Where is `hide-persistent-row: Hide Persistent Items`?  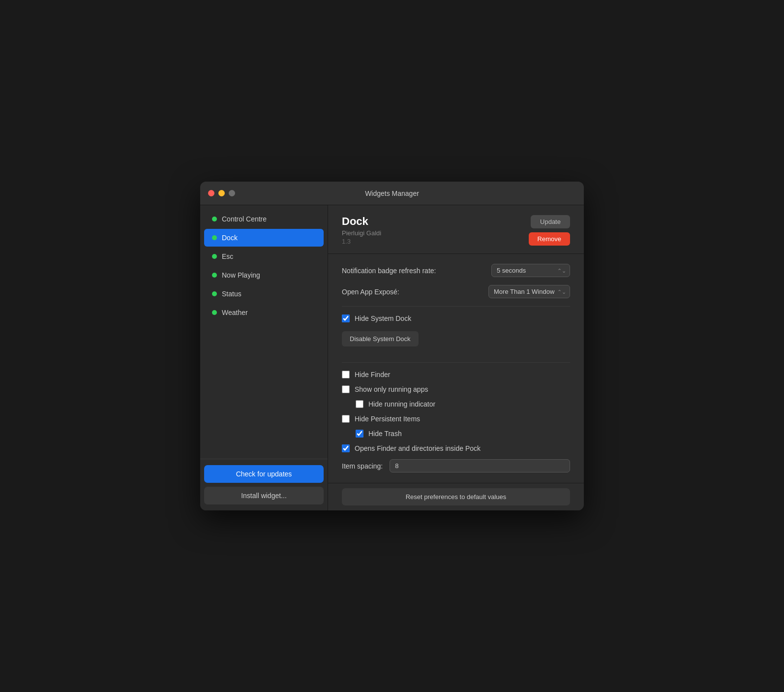
hide-persistent-row: Hide Persistent Items is located at coordinates (456, 419).